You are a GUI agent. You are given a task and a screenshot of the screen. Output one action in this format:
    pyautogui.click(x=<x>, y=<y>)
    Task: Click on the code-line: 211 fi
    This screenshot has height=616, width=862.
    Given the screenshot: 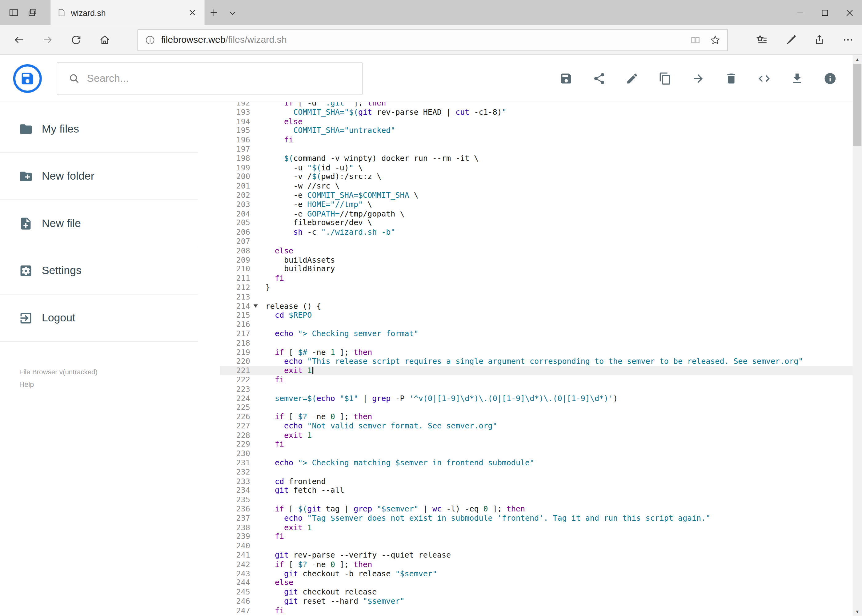 What is the action you would take?
    pyautogui.click(x=541, y=278)
    